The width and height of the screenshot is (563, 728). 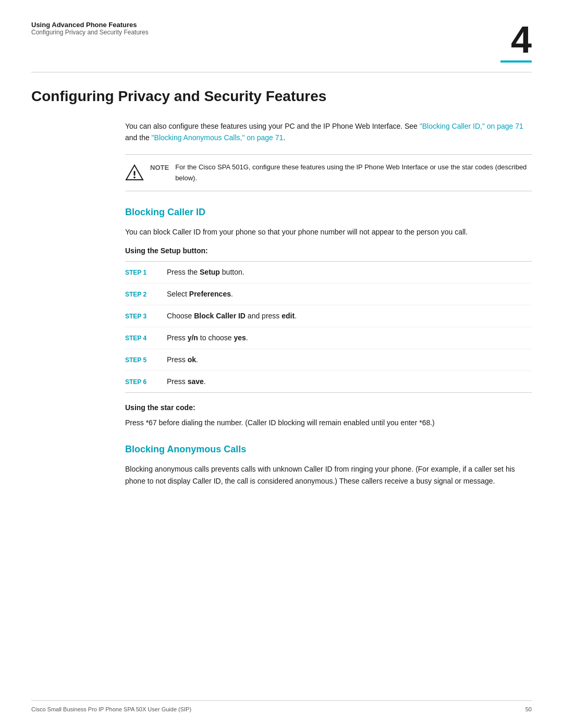 What do you see at coordinates (112, 709) in the screenshot?
I see `footer-text: Cisco Small Business Pro IP Phone SPA 50…` at bounding box center [112, 709].